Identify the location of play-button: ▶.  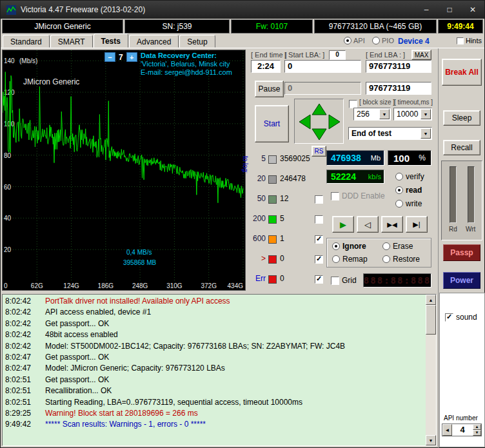
(343, 224).